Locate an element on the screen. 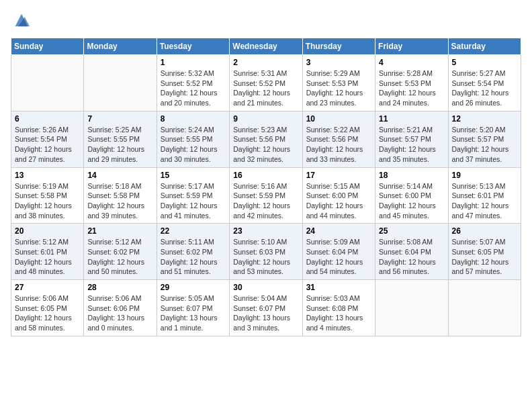  day-info: Sunrise: 5:15 AMSunset: 6:00 PMDaylight:… is located at coordinates (339, 201).